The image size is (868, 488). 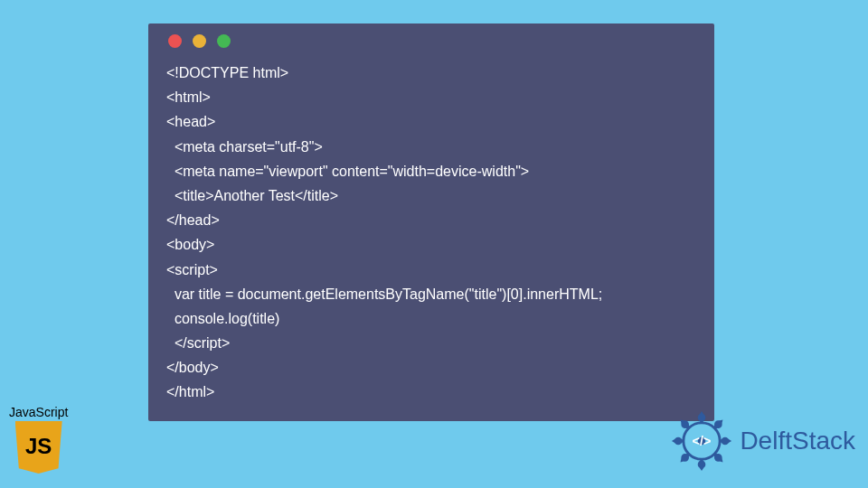 I want to click on delftstack-emblem-icon: </>, so click(x=702, y=441).